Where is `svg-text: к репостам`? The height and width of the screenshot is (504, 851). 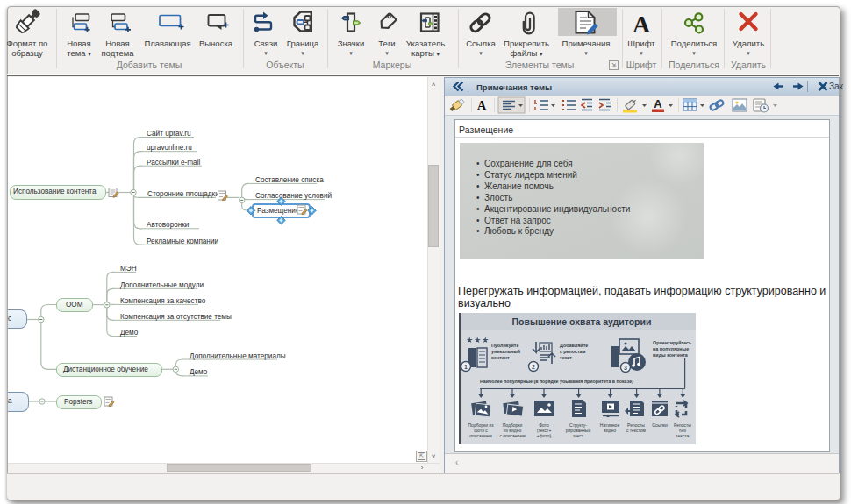 svg-text: к репостам is located at coordinates (573, 351).